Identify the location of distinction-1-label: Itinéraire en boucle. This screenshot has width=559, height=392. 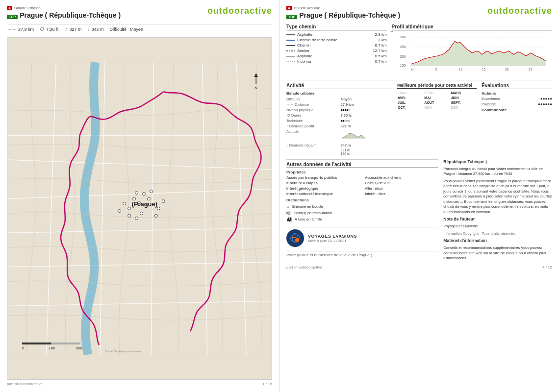
(307, 207).